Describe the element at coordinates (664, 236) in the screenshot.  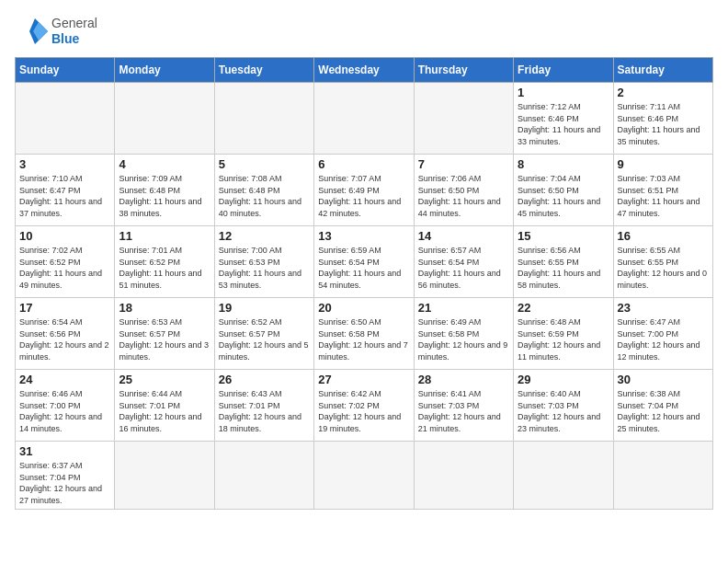
I see `day-number: 16` at that location.